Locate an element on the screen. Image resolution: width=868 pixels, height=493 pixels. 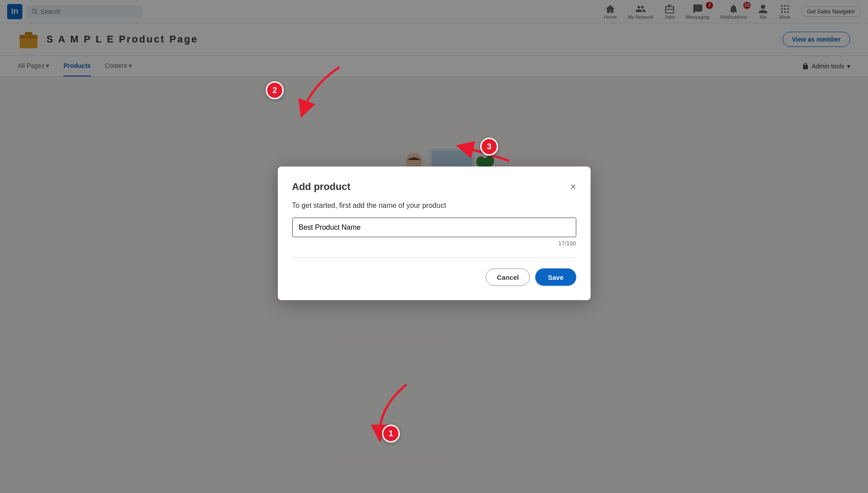
modal-header: Add product × is located at coordinates (434, 186).